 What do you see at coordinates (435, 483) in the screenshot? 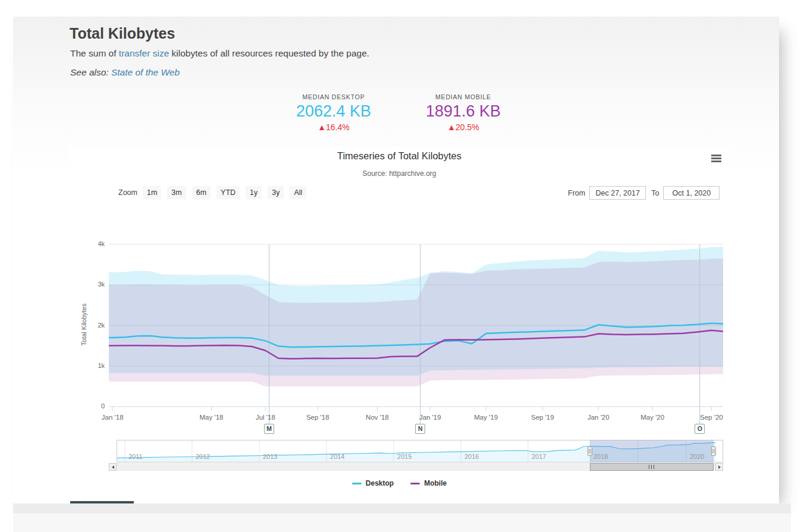
I see `legend-label: Mobile` at bounding box center [435, 483].